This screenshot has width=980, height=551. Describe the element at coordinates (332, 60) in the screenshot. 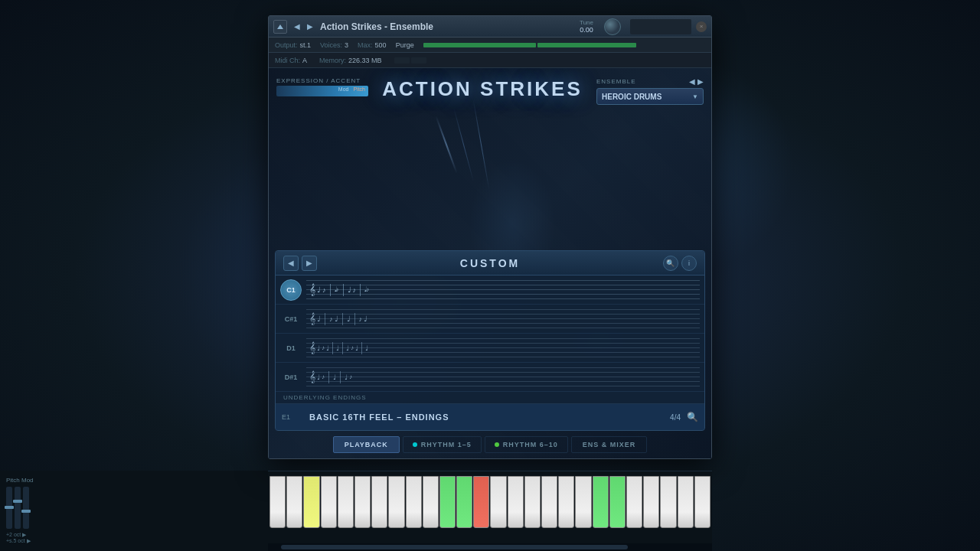

I see `memory-label: Memory:` at that location.